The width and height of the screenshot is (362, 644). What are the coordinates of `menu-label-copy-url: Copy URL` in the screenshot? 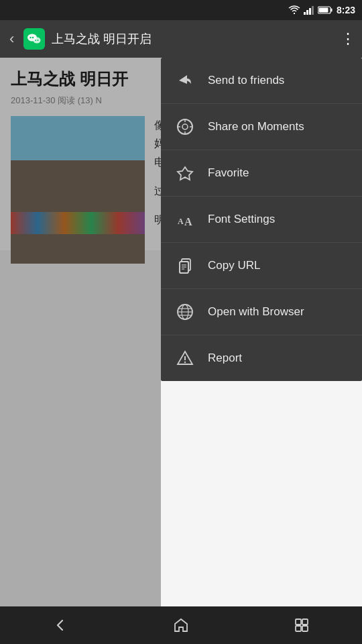 It's located at (234, 266).